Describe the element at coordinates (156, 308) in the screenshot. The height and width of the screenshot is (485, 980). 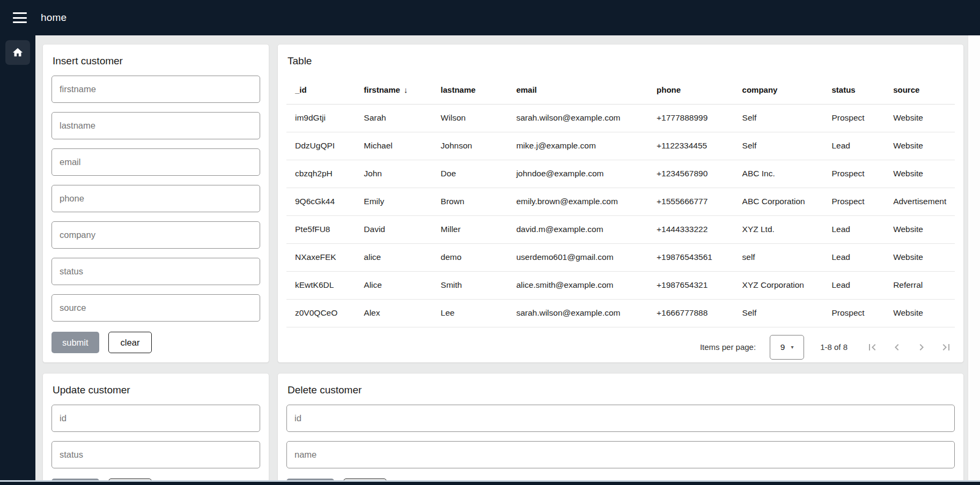
I see `insert-source-input` at that location.